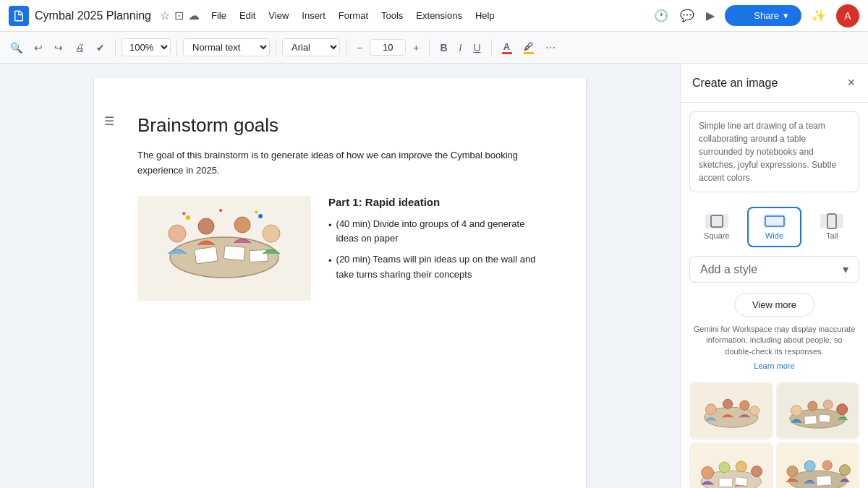 The image size is (868, 488). What do you see at coordinates (832, 227) in the screenshot?
I see `style-tab-tall: Tall` at bounding box center [832, 227].